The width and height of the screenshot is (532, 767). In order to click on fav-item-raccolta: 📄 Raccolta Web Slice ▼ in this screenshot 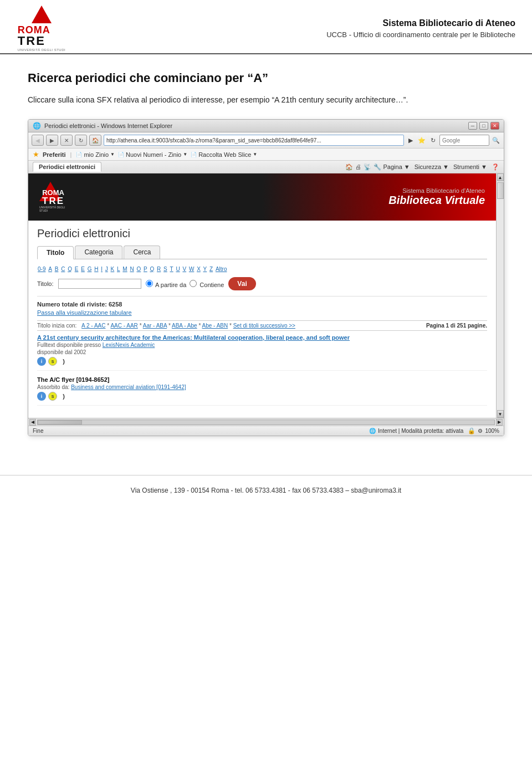, I will do `click(224, 155)`.